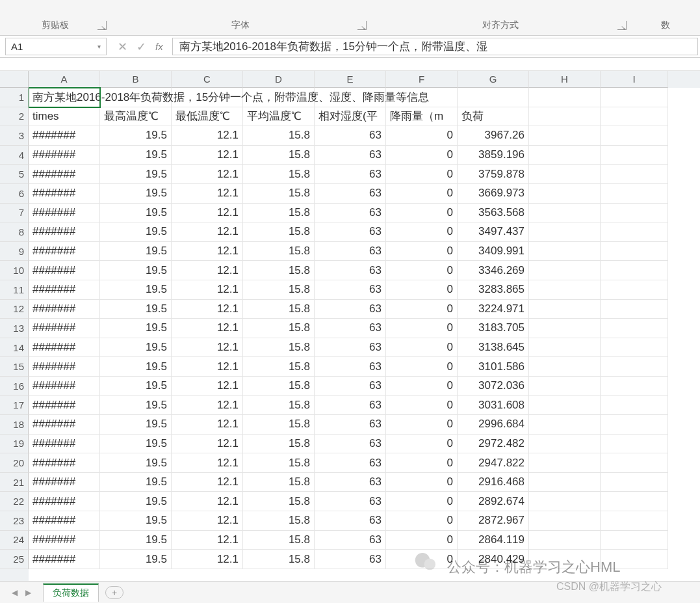 Image resolution: width=700 pixels, height=603 pixels. What do you see at coordinates (14, 194) in the screenshot?
I see `row-header: 6` at bounding box center [14, 194].